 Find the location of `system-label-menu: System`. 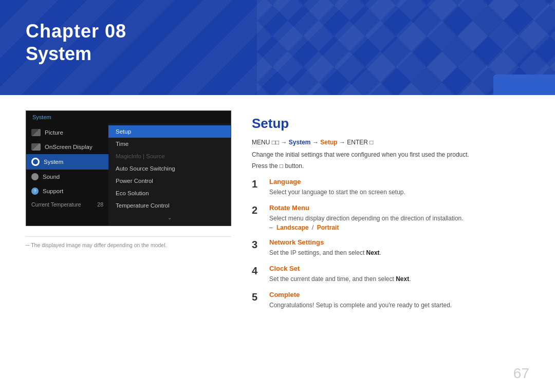

system-label-menu: System is located at coordinates (53, 162).